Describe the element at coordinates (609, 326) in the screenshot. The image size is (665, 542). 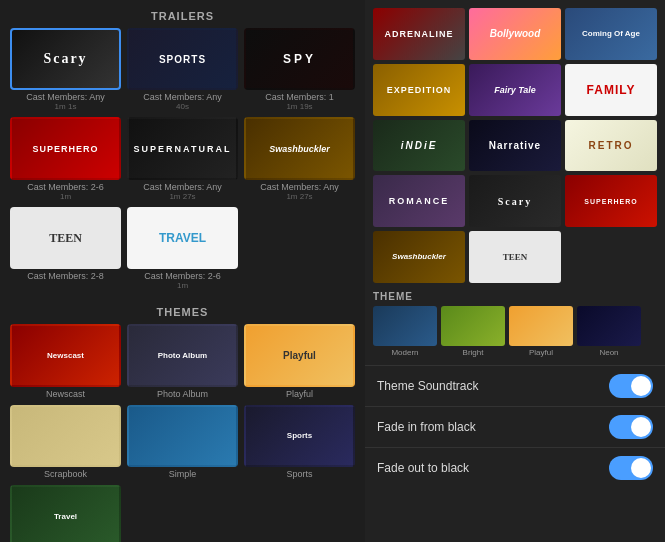
I see `theme-neon-thumb` at that location.